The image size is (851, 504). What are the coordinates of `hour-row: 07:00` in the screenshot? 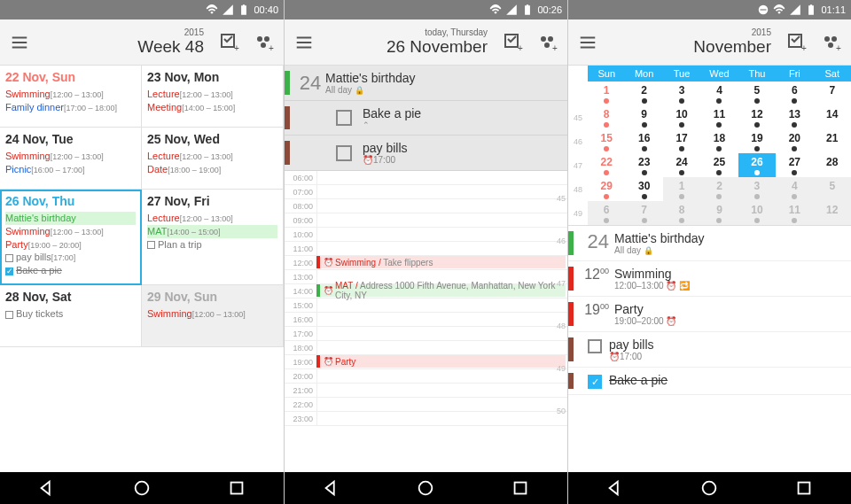 It's located at (426, 192).